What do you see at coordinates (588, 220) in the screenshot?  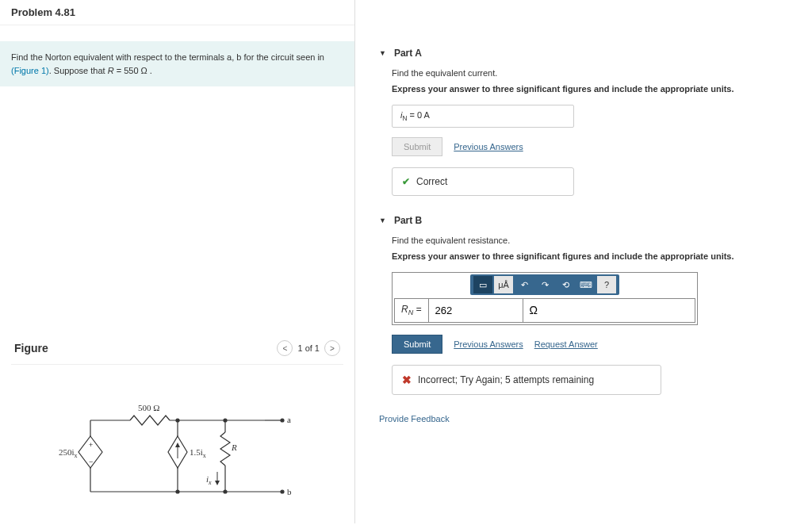 I see `part-b-header: ▼ Part B` at bounding box center [588, 220].